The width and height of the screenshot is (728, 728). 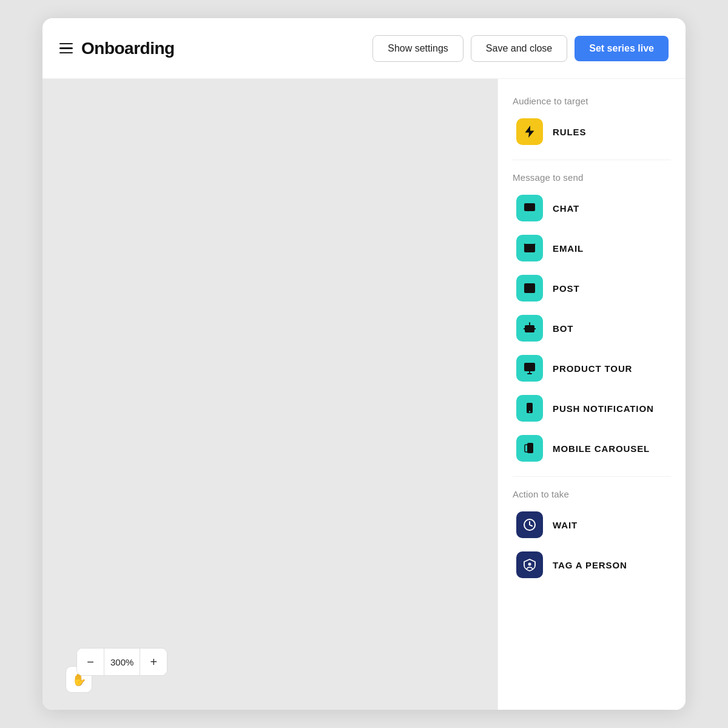 I want to click on product-tour-item: PRODUCT TOUR, so click(x=592, y=368).